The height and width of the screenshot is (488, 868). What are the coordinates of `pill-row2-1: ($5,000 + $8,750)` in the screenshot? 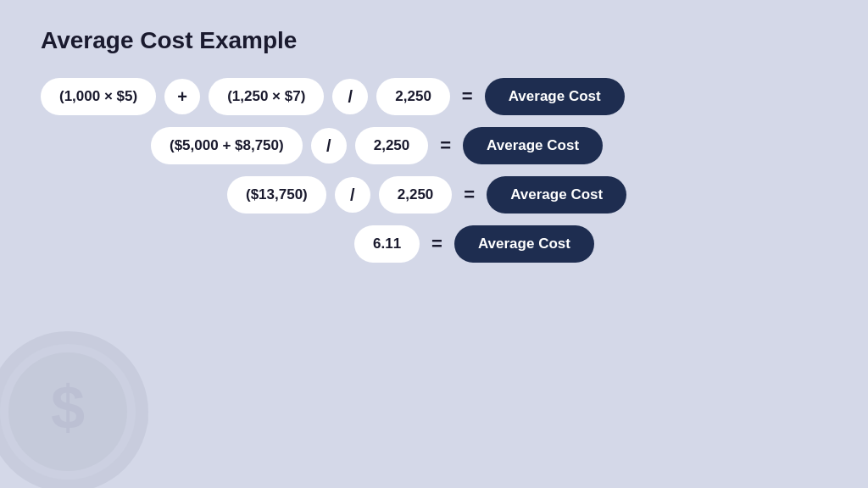 It's located at (227, 146).